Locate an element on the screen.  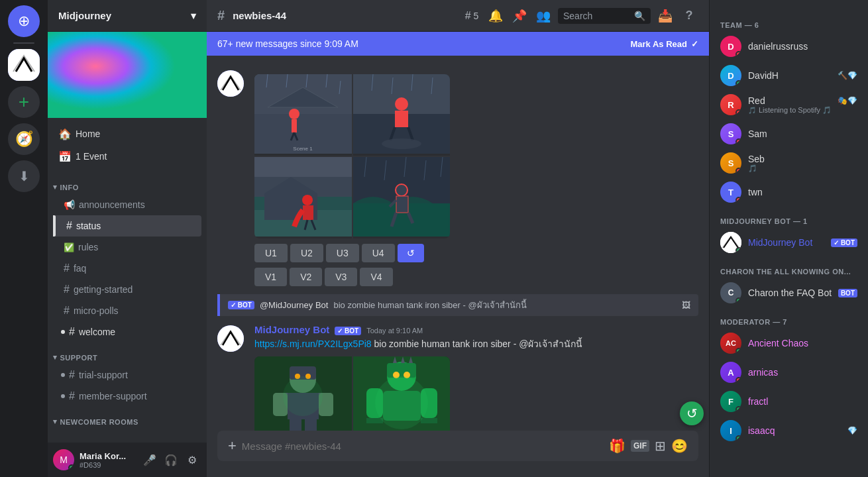
member-charon-bot: C Charon the FAQ Bot BOT is located at coordinates (788, 293).